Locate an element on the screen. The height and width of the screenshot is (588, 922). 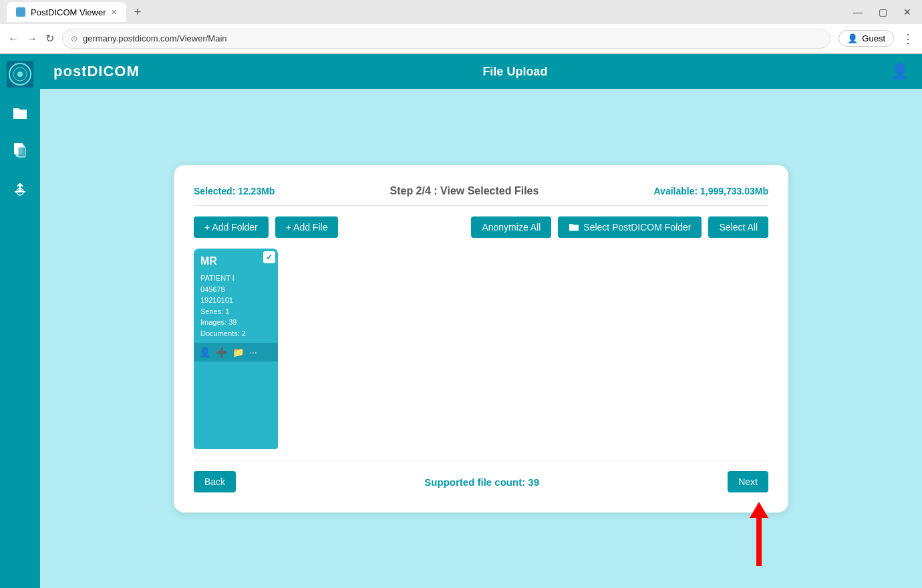
documents-count: Documents: 2 is located at coordinates (236, 334).